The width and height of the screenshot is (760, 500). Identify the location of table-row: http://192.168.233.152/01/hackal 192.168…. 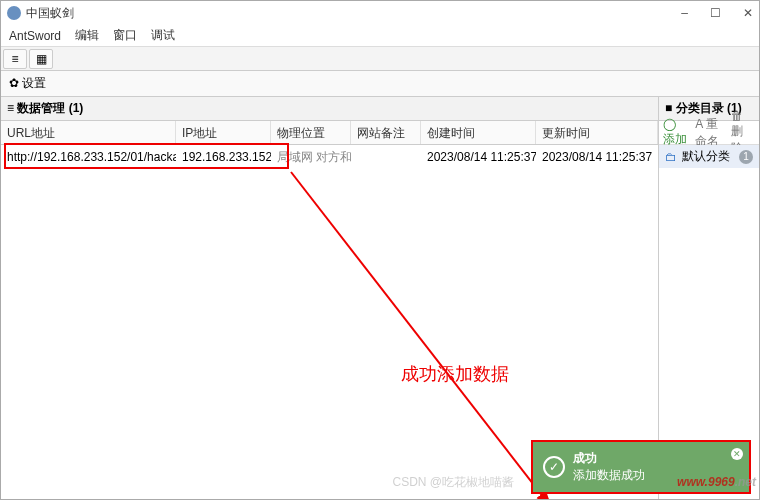
(330, 157).